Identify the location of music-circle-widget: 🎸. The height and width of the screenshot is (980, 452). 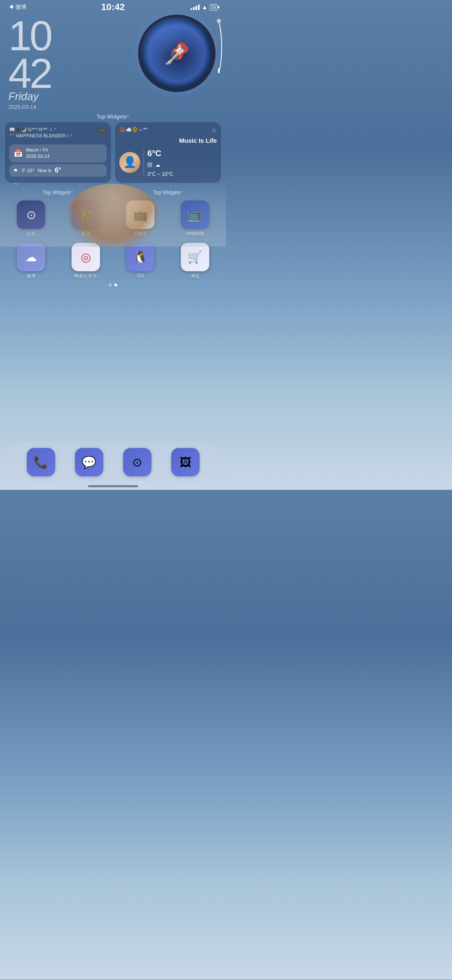
(180, 57).